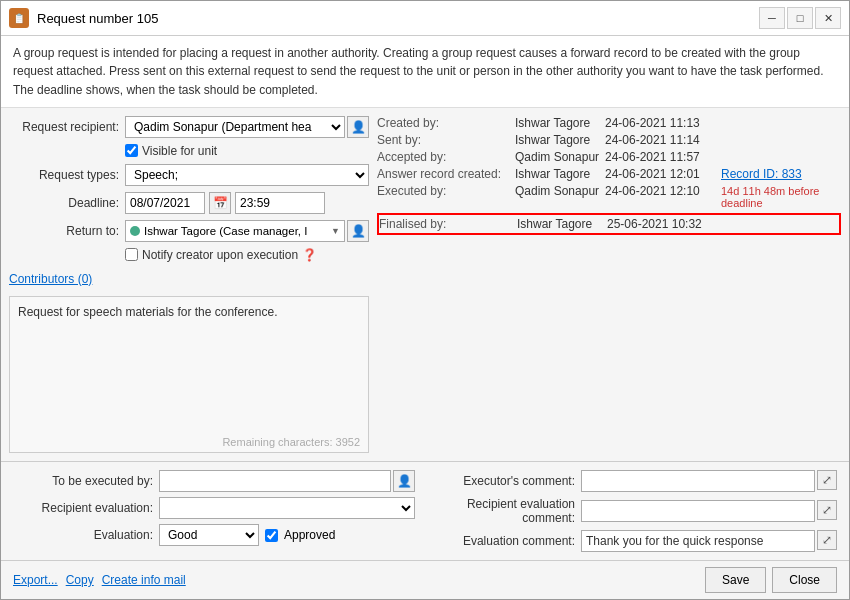 The height and width of the screenshot is (600, 850). I want to click on deadline-row: Deadline: 📅, so click(189, 203).